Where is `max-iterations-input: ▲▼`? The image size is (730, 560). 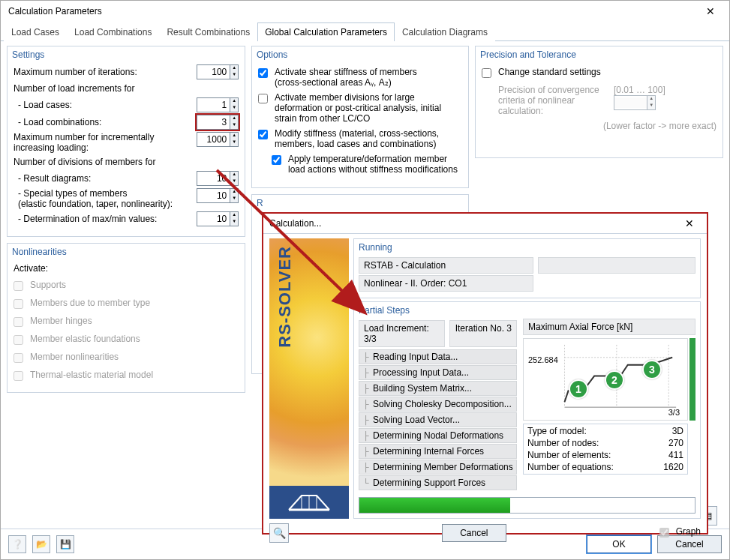
max-iterations-input: ▲▼ is located at coordinates (218, 72).